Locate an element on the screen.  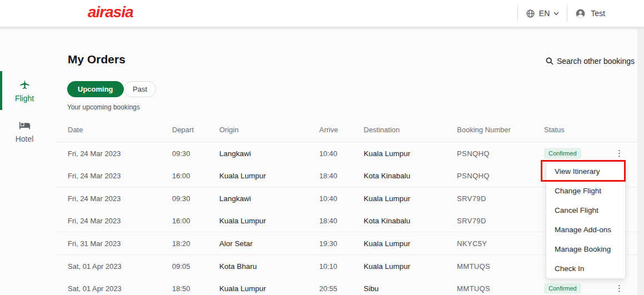
cell-arrive: 10:10 is located at coordinates (329, 267).